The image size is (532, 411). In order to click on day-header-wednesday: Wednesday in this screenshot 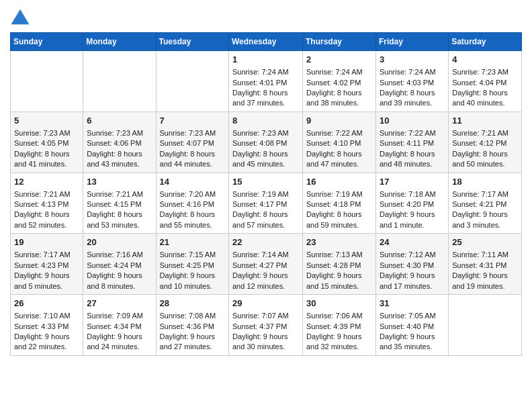, I will do `click(266, 42)`.